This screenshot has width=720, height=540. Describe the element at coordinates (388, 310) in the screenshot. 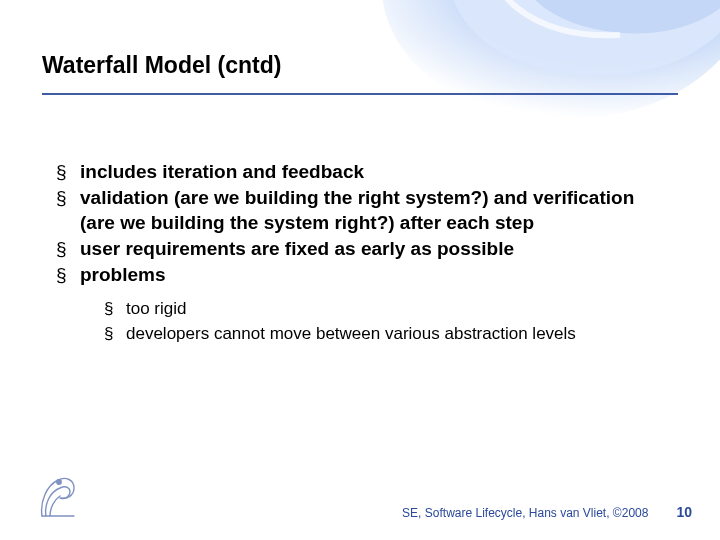

I see `sub-bullet-item: too rigid` at that location.